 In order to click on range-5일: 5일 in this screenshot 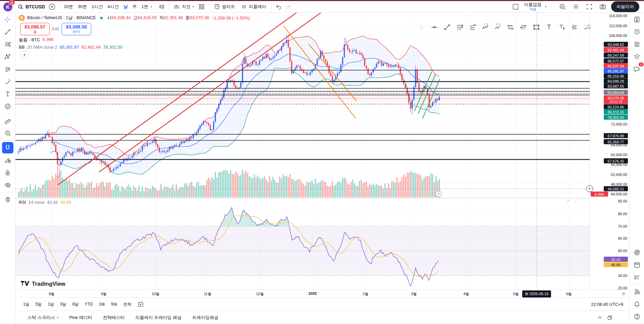, I will do `click(39, 304)`.